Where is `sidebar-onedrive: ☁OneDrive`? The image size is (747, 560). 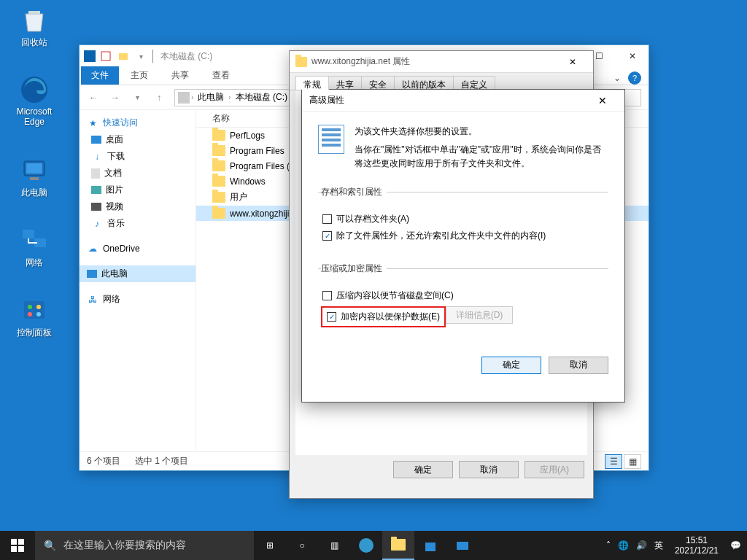
sidebar-onedrive: ☁OneDrive is located at coordinates (137, 249).